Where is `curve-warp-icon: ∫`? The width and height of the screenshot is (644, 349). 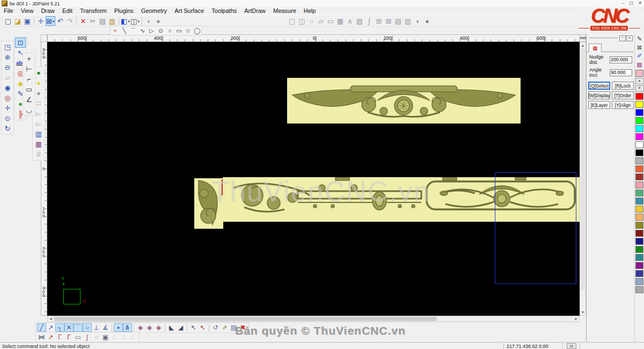
curve-warp-icon: ∫ is located at coordinates (369, 21).